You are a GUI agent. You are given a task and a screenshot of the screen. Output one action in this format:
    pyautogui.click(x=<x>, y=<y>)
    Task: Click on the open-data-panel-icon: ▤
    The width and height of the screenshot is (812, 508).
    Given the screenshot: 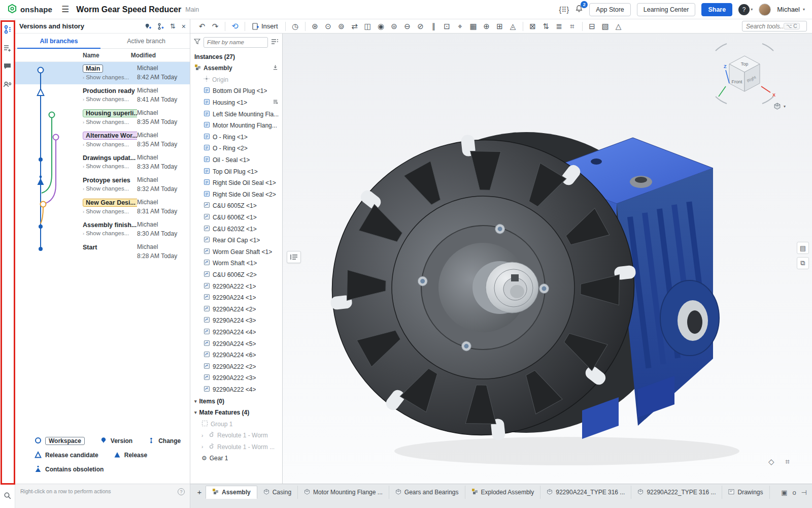 What is the action you would take?
    pyautogui.click(x=803, y=248)
    